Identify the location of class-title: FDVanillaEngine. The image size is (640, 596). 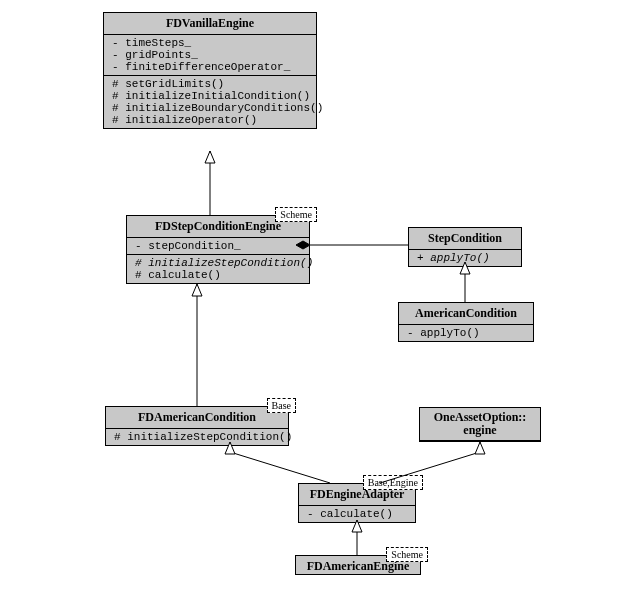
(210, 24).